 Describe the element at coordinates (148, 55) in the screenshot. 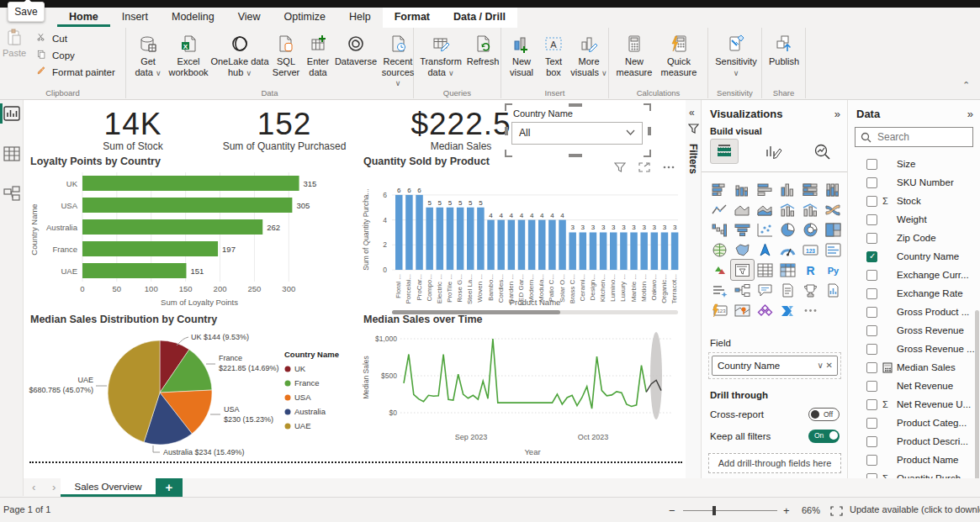

I see `get-data-button: Getdata ∨` at that location.